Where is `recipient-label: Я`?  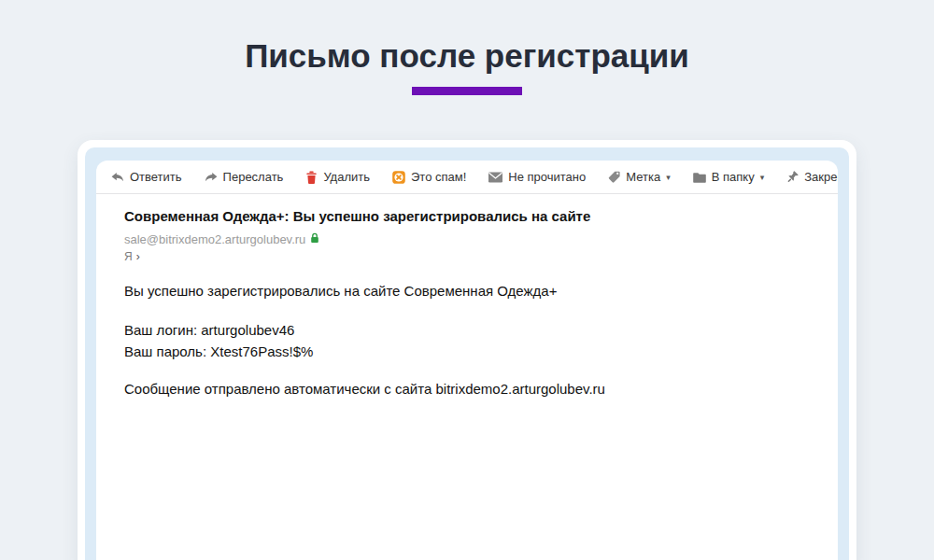
recipient-label: Я is located at coordinates (129, 257).